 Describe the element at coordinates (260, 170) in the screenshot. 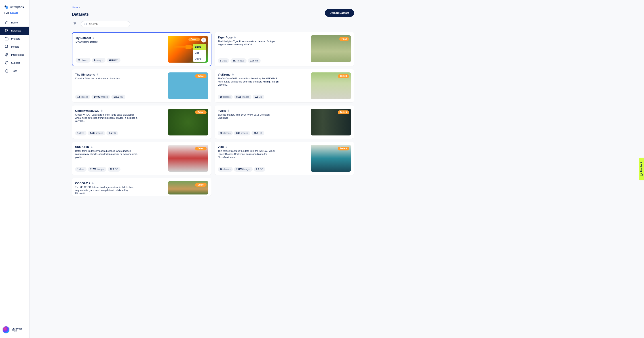

I see `chip-size: 2.8 GB` at that location.